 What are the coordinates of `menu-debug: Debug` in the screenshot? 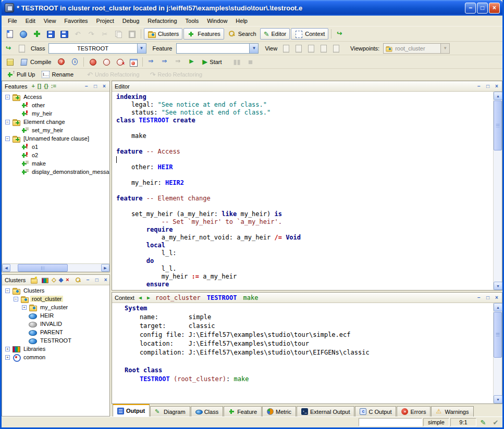 It's located at (131, 21).